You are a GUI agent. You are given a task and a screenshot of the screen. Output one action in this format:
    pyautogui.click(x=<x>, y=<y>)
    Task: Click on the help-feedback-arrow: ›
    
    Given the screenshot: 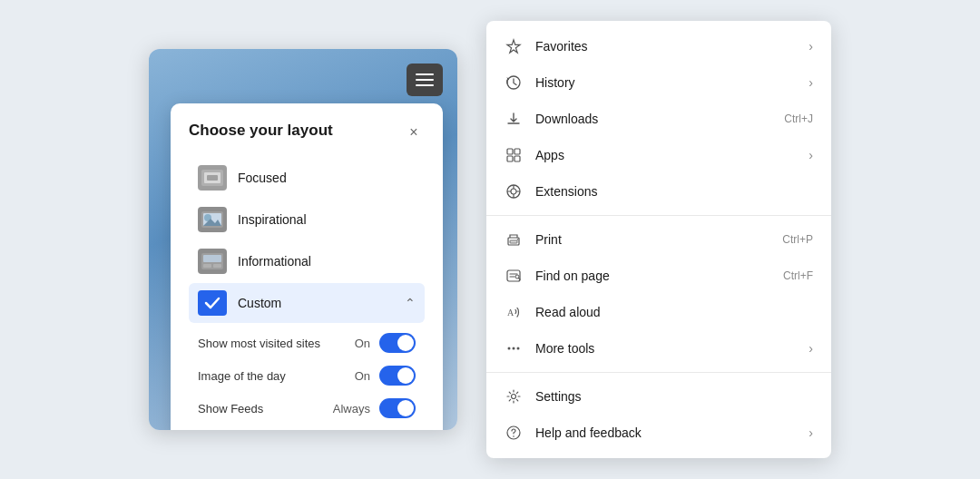 What is the action you would take?
    pyautogui.click(x=811, y=433)
    